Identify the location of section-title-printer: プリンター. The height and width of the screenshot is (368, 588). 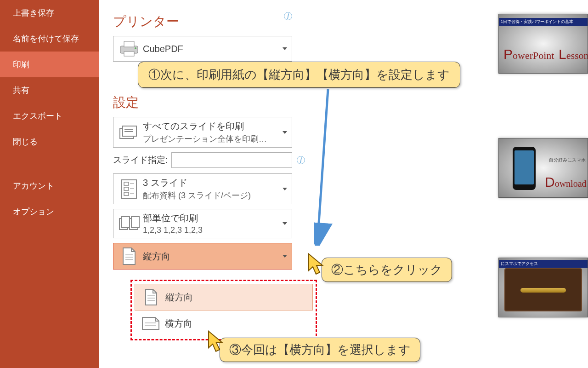
(228, 22).